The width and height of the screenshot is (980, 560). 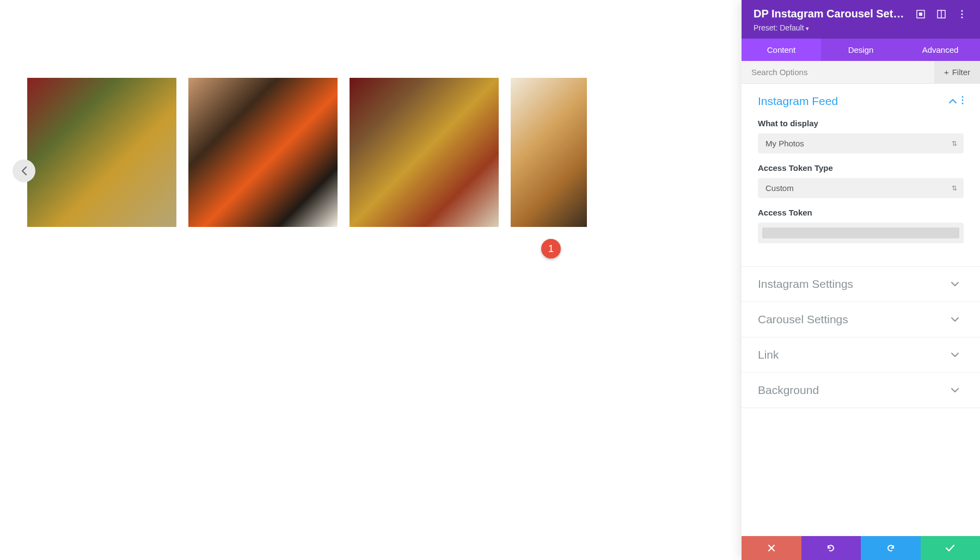 What do you see at coordinates (861, 319) in the screenshot?
I see `section-header: Carousel Settings` at bounding box center [861, 319].